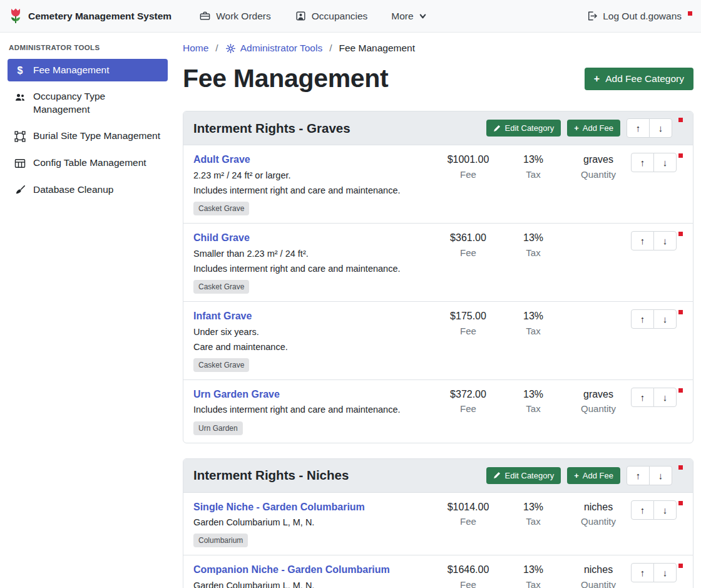 Image resolution: width=701 pixels, height=588 pixels. What do you see at coordinates (639, 16) in the screenshot?
I see `logout-link: Log Out d.gowans` at bounding box center [639, 16].